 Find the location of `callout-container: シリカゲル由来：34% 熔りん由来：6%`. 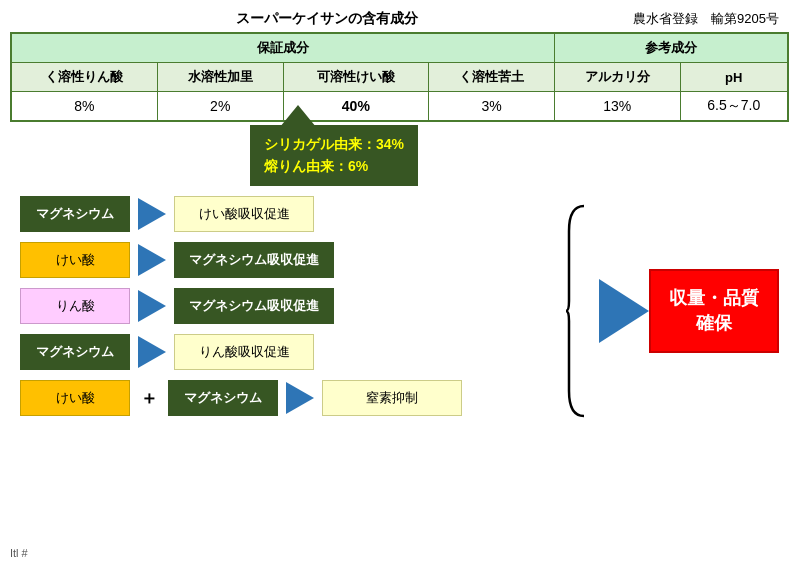

callout-container: シリカゲル由来：34% 熔りん由来：6% is located at coordinates (520, 156).